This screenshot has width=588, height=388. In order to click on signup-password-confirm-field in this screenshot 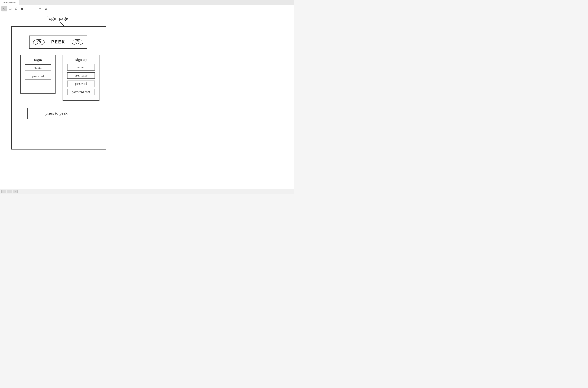, I will do `click(81, 92)`.